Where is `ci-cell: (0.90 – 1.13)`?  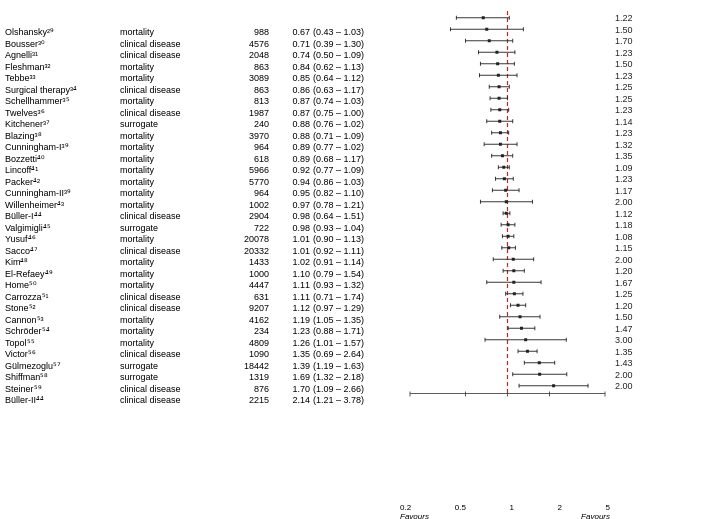 ci-cell: (0.90 – 1.13) is located at coordinates (354, 240).